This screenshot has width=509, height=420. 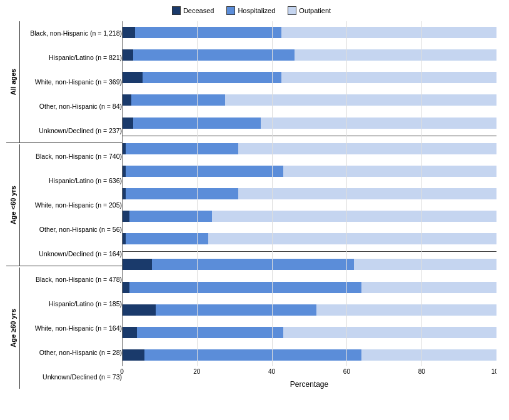 I want to click on legend-item-hospitalized: Hospitalized, so click(x=251, y=11).